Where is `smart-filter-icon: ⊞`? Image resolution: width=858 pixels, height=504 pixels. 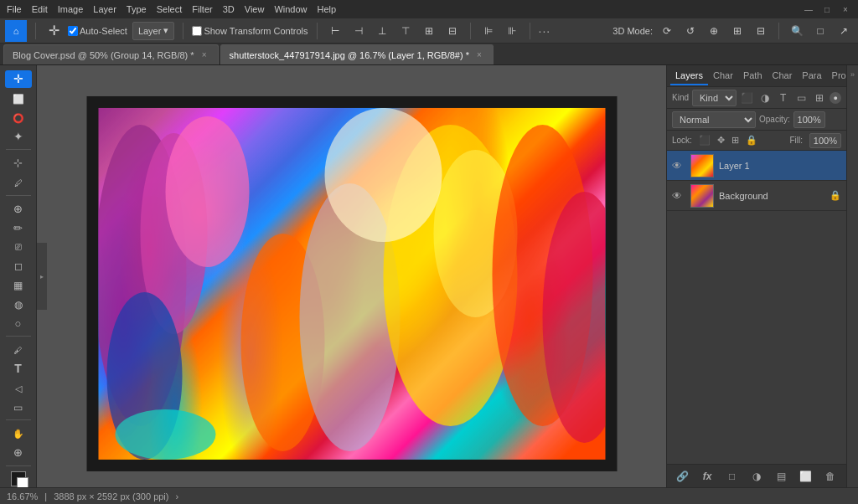 smart-filter-icon: ⊞ is located at coordinates (819, 98).